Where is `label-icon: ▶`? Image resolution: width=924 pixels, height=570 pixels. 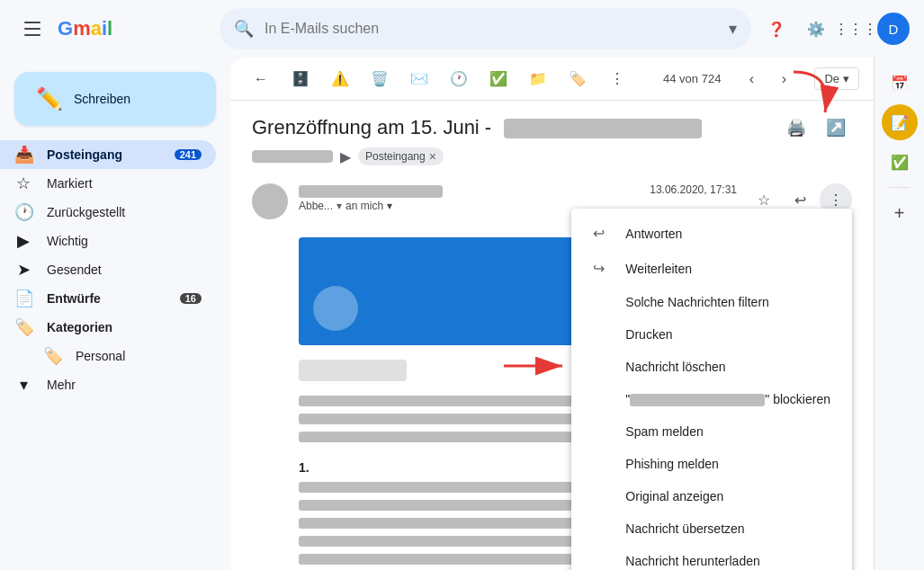
label-icon: ▶ is located at coordinates (23, 241).